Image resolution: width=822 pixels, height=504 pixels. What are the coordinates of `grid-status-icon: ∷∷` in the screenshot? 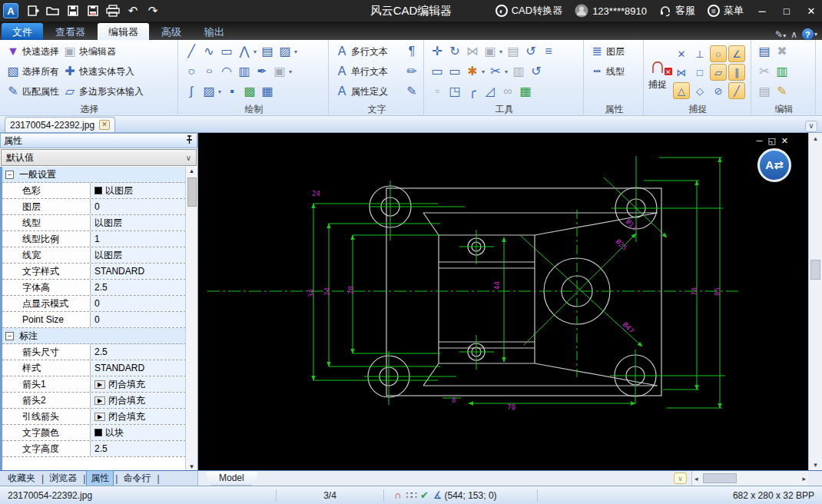 It's located at (410, 495).